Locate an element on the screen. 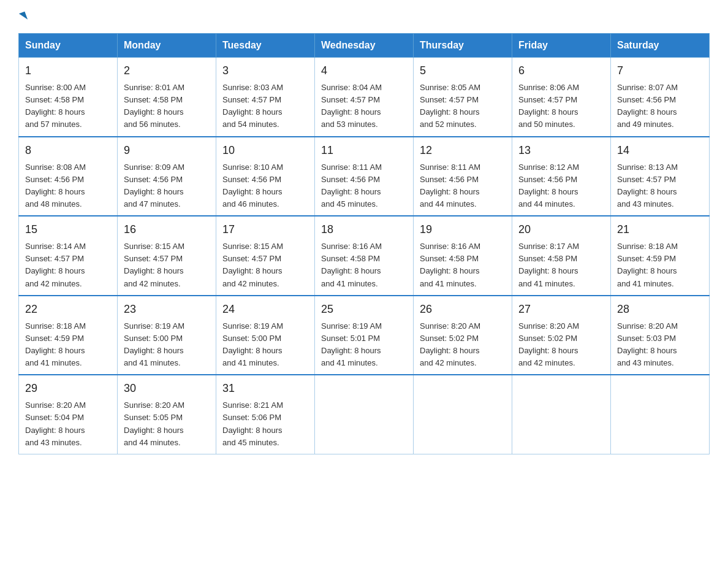 The width and height of the screenshot is (728, 563). calendar-cell: 21 Sunrise: 8:18 AMSunset: 4:59 PMDaylig… is located at coordinates (661, 256).